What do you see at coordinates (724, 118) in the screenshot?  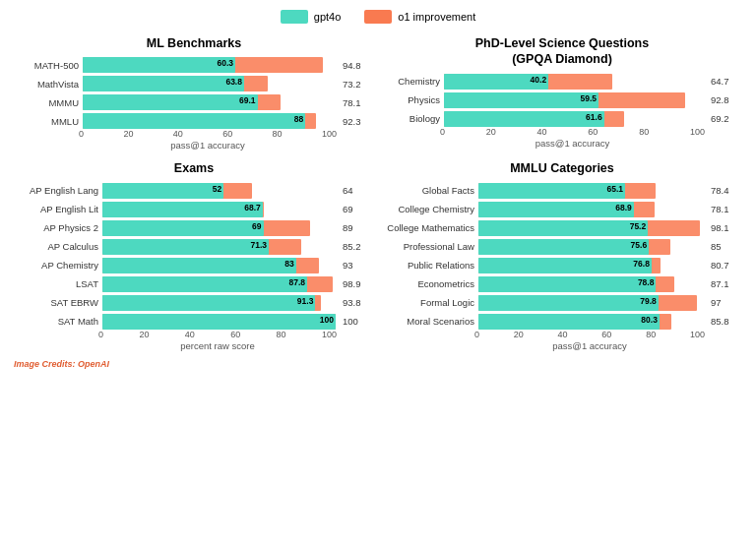 I see `bar-value-o1: 69.2` at bounding box center [724, 118].